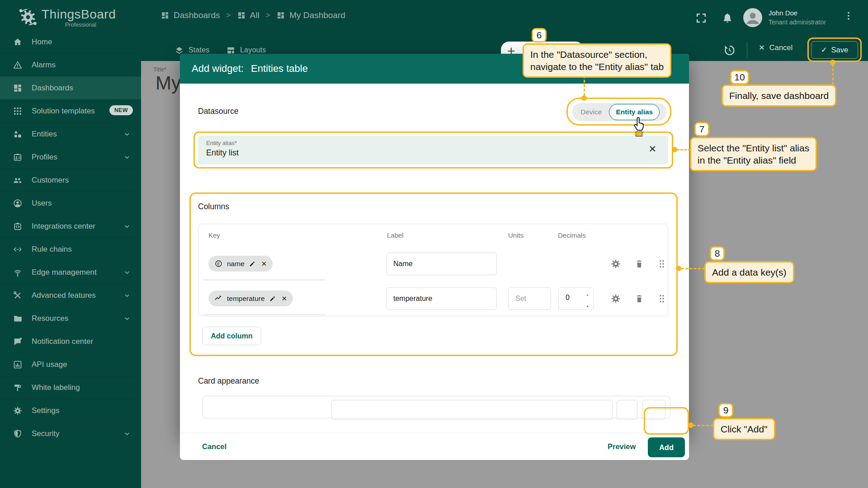  Describe the element at coordinates (18, 134) in the screenshot. I see `entities-icon` at that location.